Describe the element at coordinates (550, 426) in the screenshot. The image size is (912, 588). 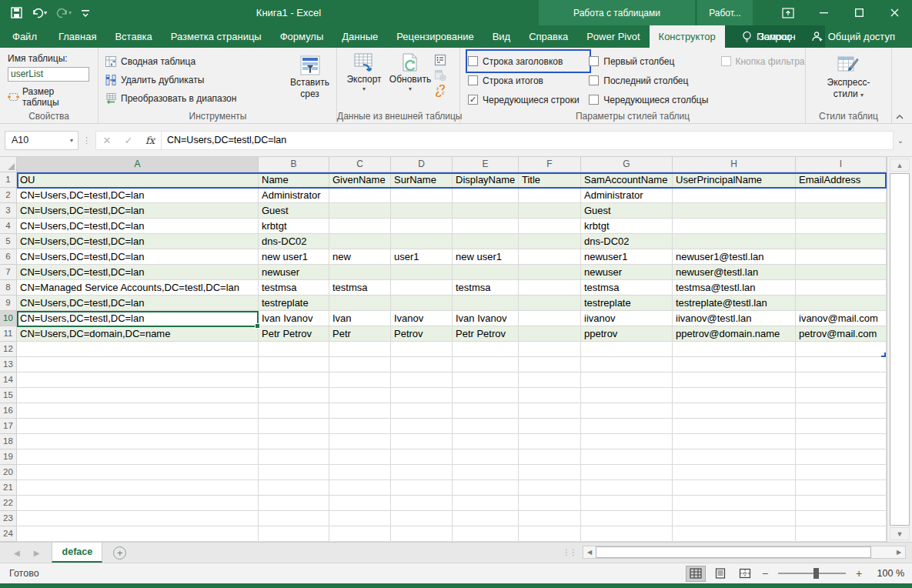
I see `cell-F17` at that location.